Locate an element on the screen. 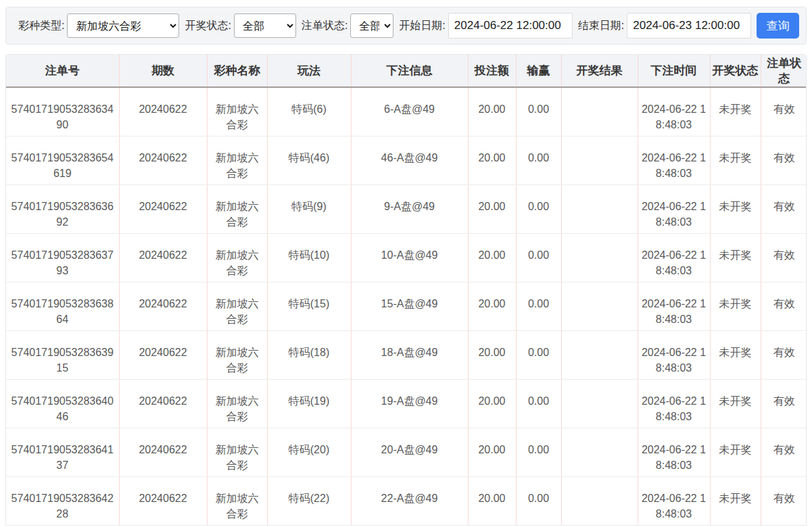 This screenshot has width=812, height=527. cell-bet-number: 5740171905328363915 is located at coordinates (62, 355).